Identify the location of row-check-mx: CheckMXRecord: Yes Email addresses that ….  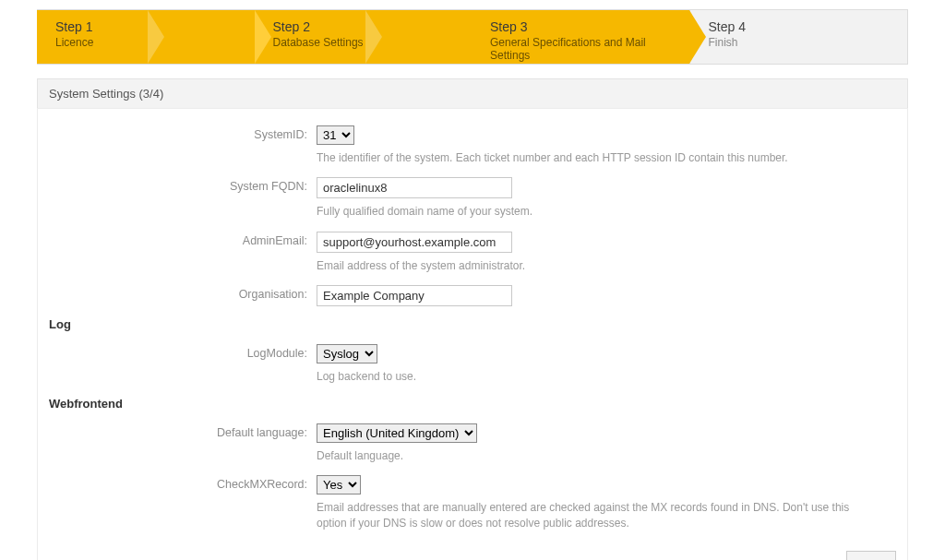
(472, 504).